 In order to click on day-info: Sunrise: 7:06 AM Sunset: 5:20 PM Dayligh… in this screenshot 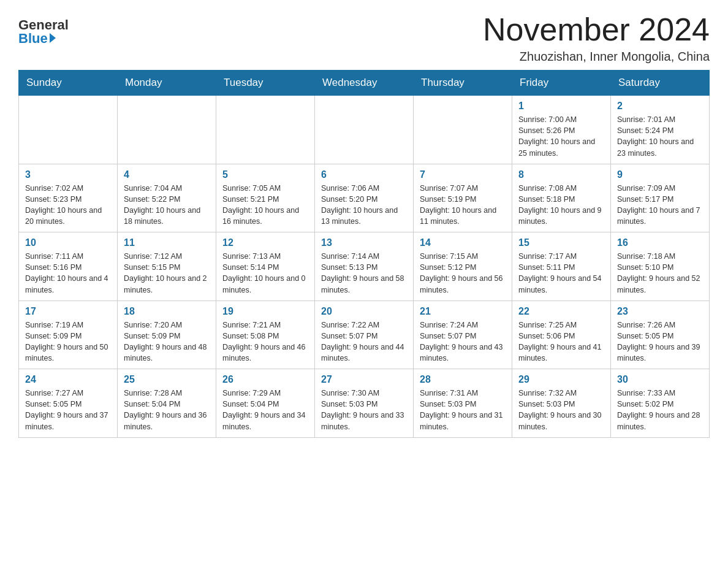, I will do `click(364, 205)`.